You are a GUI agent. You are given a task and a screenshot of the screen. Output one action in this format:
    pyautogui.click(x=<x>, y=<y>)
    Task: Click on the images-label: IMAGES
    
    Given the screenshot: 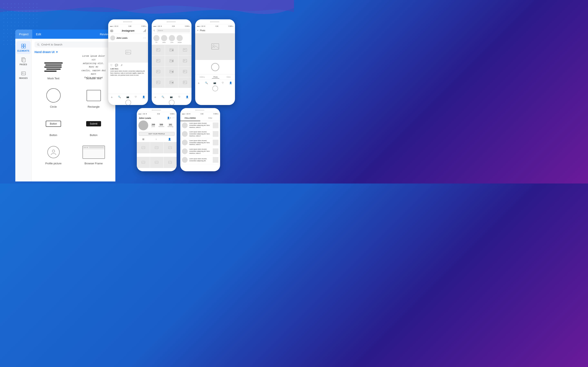 What is the action you would take?
    pyautogui.click(x=23, y=78)
    